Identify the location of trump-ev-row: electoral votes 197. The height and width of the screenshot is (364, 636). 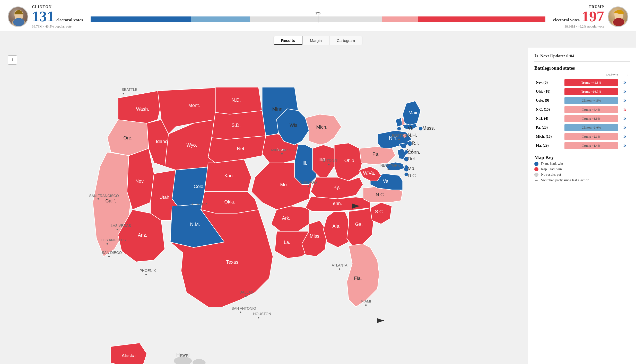
(579, 16).